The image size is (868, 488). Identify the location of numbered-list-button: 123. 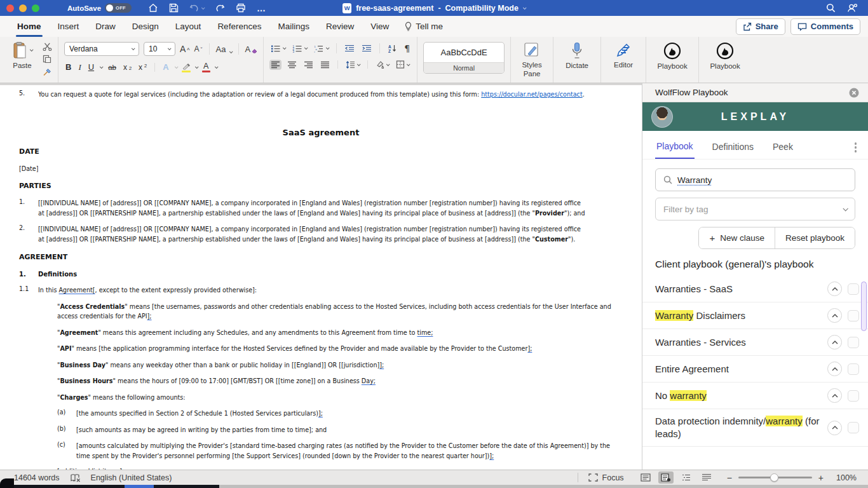
(300, 48).